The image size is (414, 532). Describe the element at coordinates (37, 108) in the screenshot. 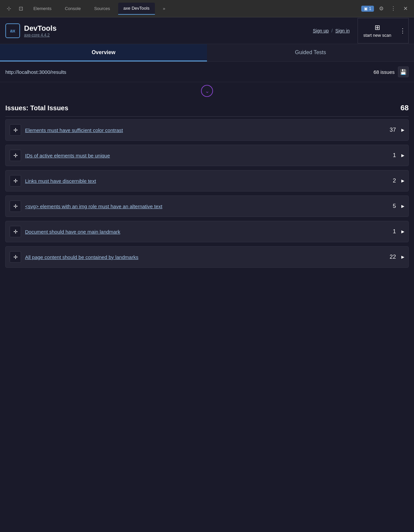

I see `issues-title: Issues: Total Issues` at that location.